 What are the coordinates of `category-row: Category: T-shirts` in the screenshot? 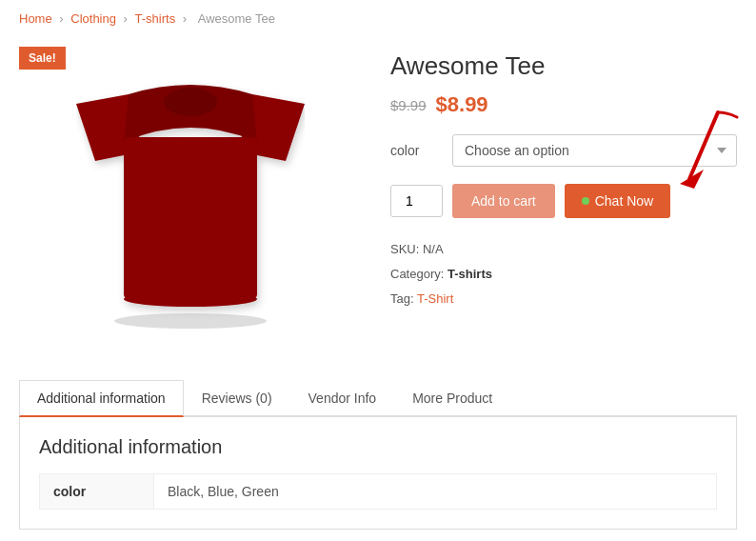 It's located at (564, 274).